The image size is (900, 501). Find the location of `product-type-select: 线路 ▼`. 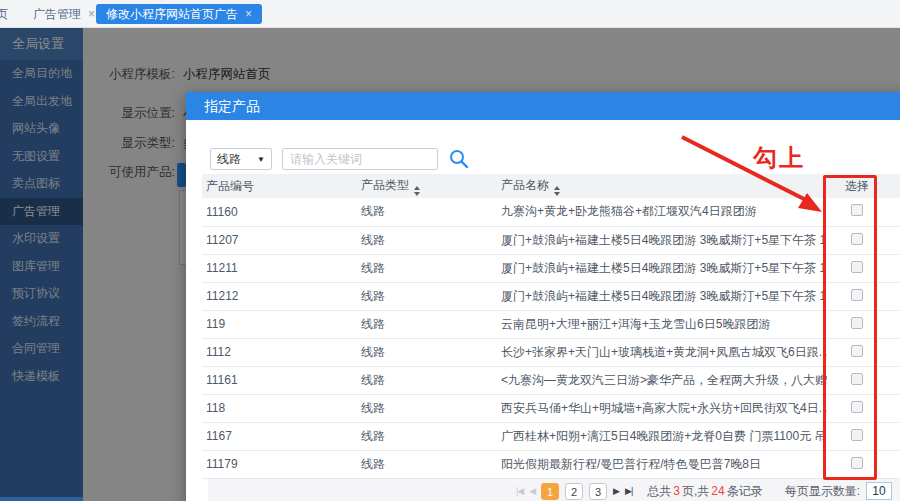

product-type-select: 线路 ▼ is located at coordinates (241, 159).